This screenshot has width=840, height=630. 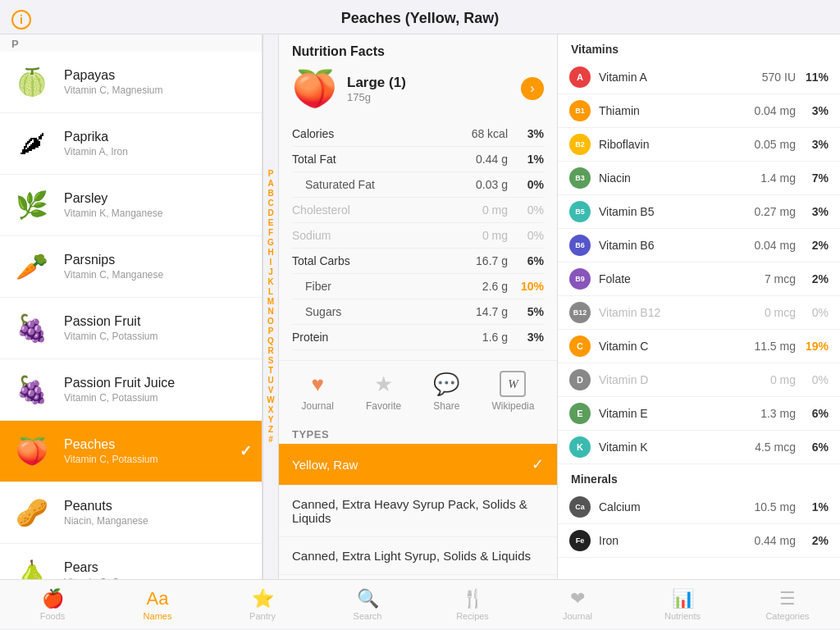 I want to click on tab-recipes: 🍴 Recipes, so click(x=472, y=605).